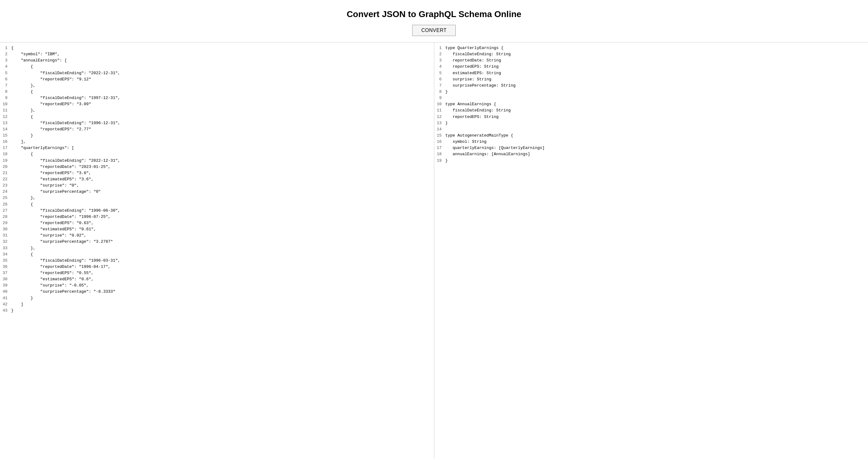 The height and width of the screenshot is (460, 868). Describe the element at coordinates (222, 192) in the screenshot. I see `line-content: "surprisePercentage": "0"` at that location.